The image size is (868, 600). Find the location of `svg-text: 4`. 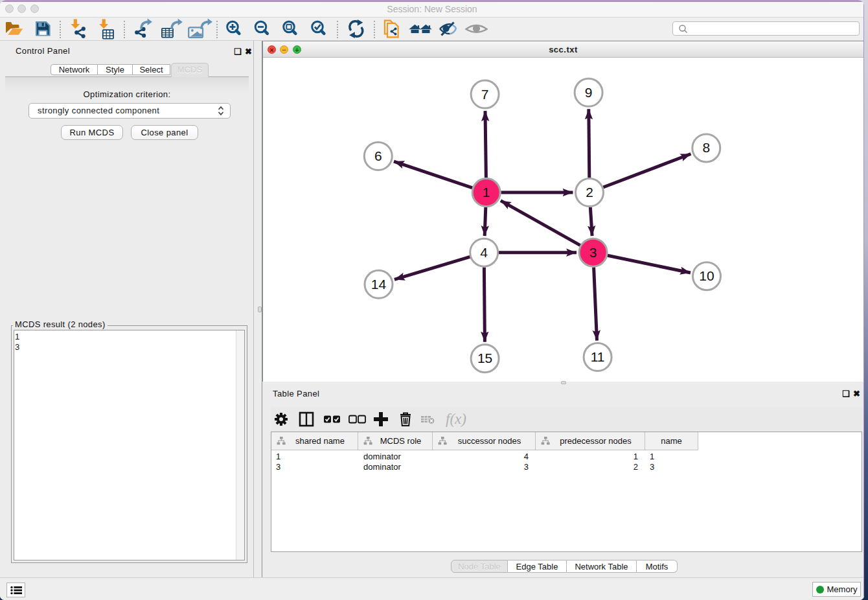

svg-text: 4 is located at coordinates (484, 253).